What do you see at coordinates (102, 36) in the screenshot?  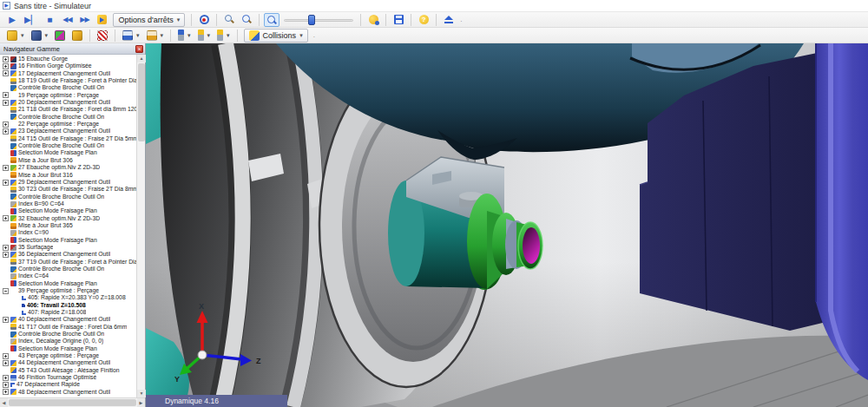 I see `collision-marks-button` at bounding box center [102, 36].